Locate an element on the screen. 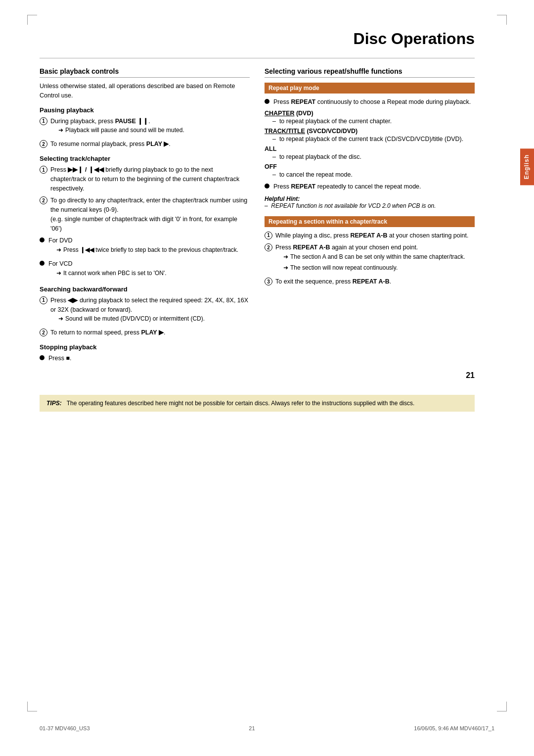 This screenshot has width=534, height=756. pause-item-1: 1 During playback, press PAUSE ❙❙. ➜ Pla… is located at coordinates (144, 127).